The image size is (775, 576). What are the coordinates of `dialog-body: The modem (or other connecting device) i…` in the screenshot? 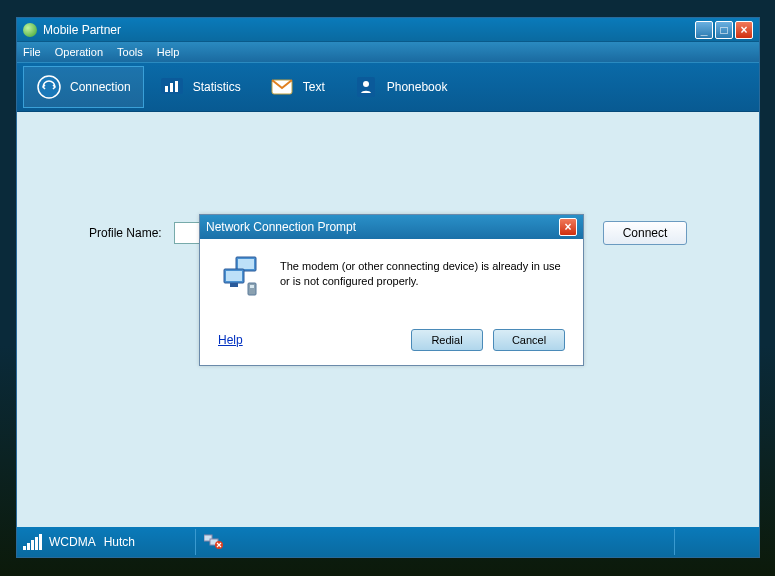 It's located at (392, 302).